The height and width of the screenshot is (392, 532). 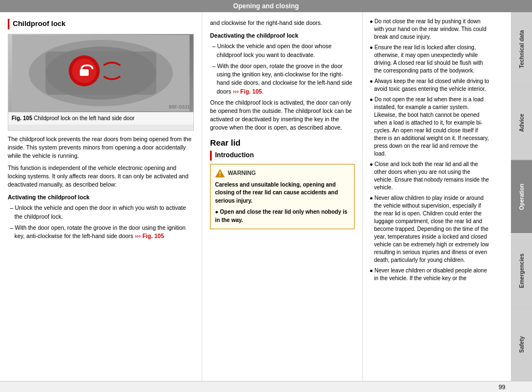 I want to click on rear-lid-title: Rear lid, so click(x=283, y=143).